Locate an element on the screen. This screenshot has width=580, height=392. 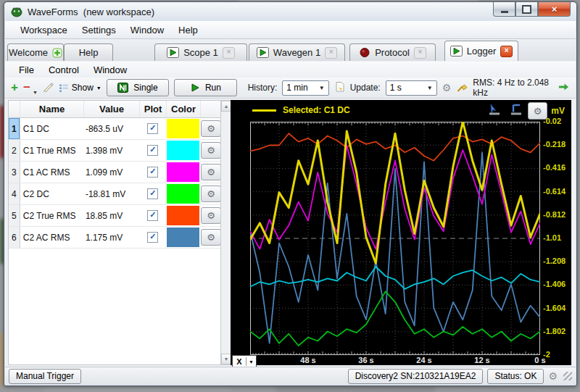
title-bar: WaveForms (new workspace) is located at coordinates (290, 12).